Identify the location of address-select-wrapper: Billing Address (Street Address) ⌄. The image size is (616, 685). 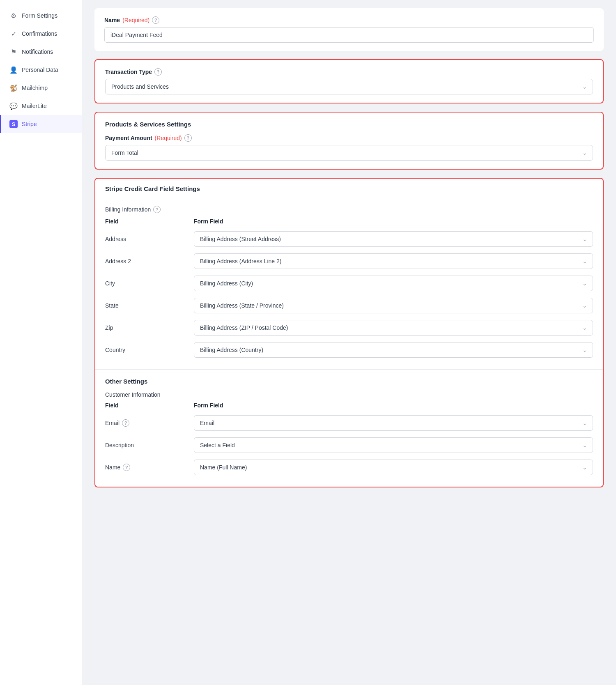
(393, 239).